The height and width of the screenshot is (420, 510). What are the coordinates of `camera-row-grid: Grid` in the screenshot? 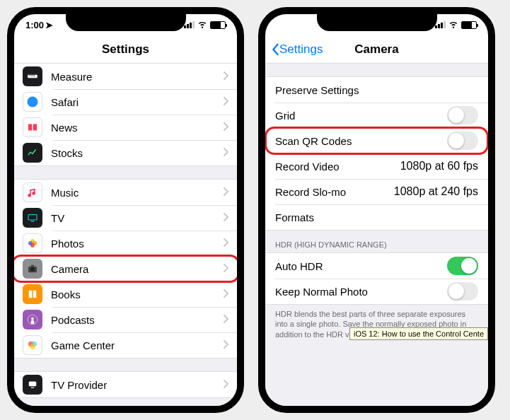 It's located at (376, 115).